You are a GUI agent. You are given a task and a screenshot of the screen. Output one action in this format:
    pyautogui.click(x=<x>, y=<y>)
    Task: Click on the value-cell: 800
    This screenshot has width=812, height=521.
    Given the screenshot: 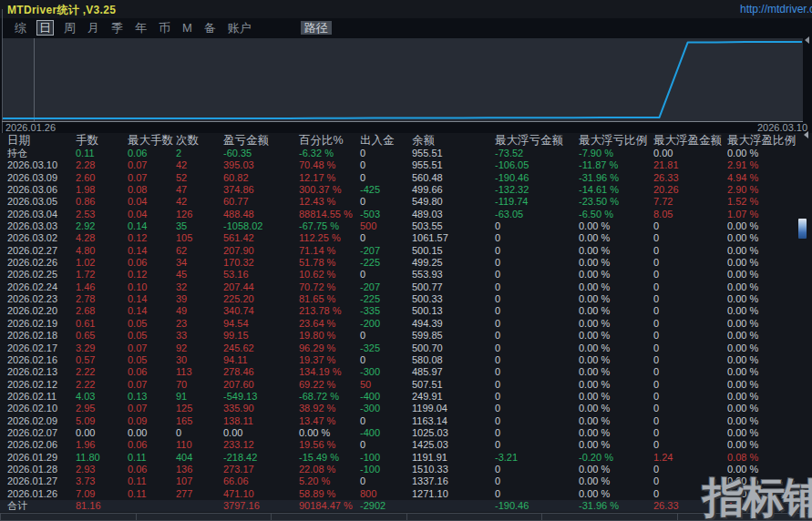 What is the action you would take?
    pyautogui.click(x=386, y=494)
    